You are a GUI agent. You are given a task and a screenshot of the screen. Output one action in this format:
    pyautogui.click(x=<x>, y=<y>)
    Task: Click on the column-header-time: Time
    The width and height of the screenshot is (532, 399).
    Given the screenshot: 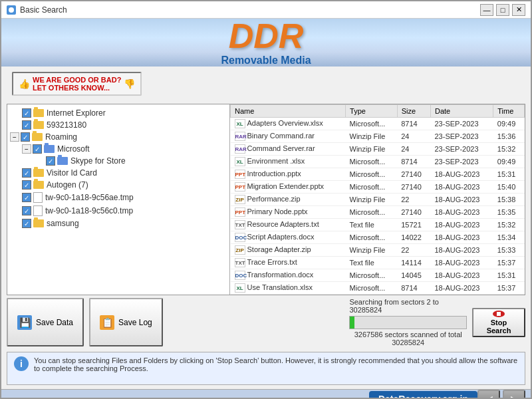 What is the action you would take?
    pyautogui.click(x=509, y=112)
    